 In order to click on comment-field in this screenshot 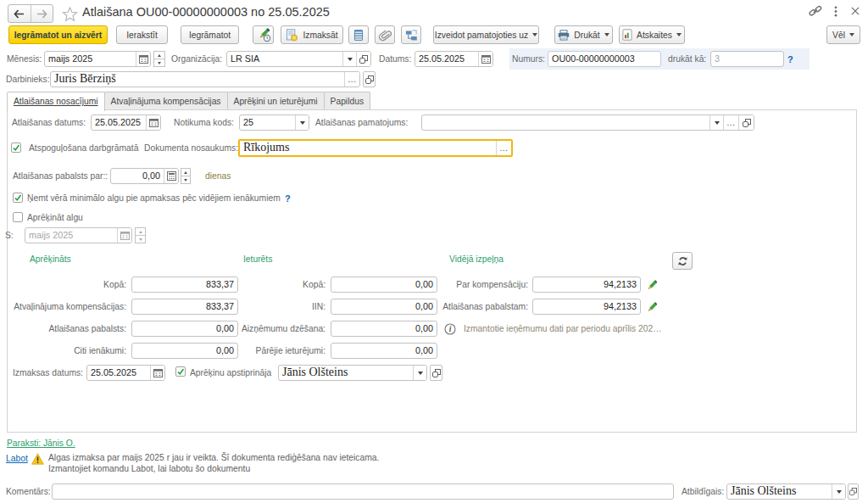, I will do `click(363, 492)`.